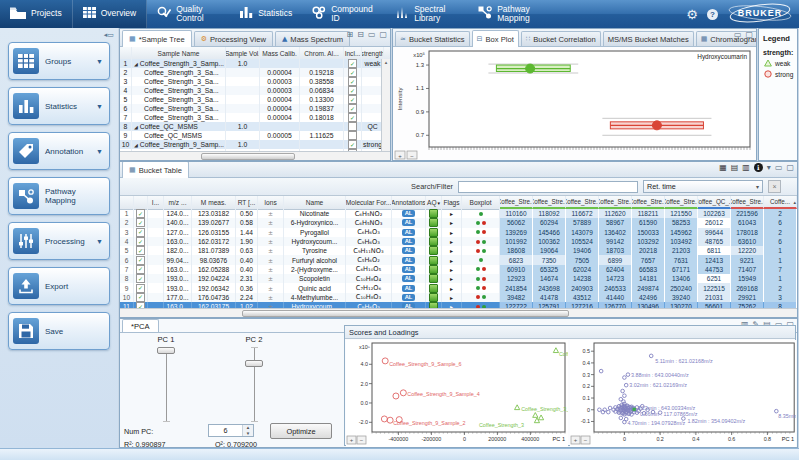 Image resolution: width=799 pixels, height=460 pixels. Describe the element at coordinates (156, 202) in the screenshot. I see `column-header: I...` at that location.